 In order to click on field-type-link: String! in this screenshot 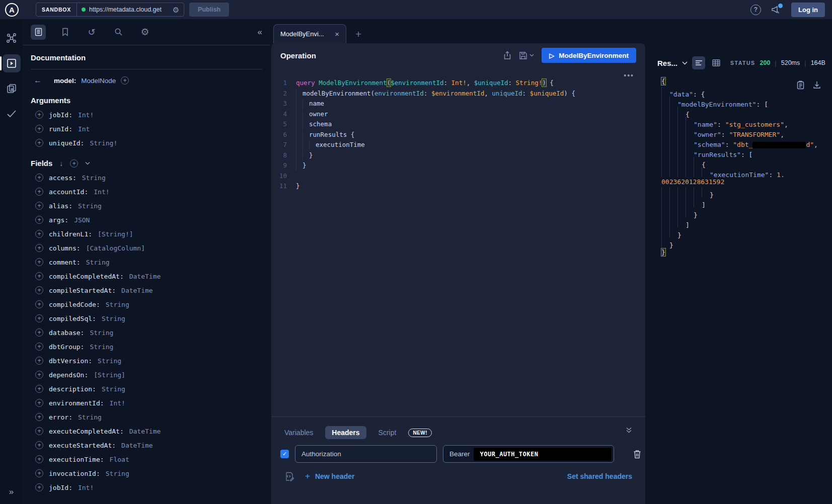, I will do `click(104, 143)`.